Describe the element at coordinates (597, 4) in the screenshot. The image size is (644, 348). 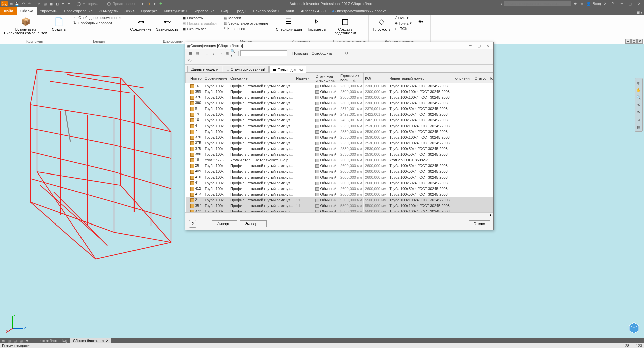
I see `login-link: Вход` at that location.